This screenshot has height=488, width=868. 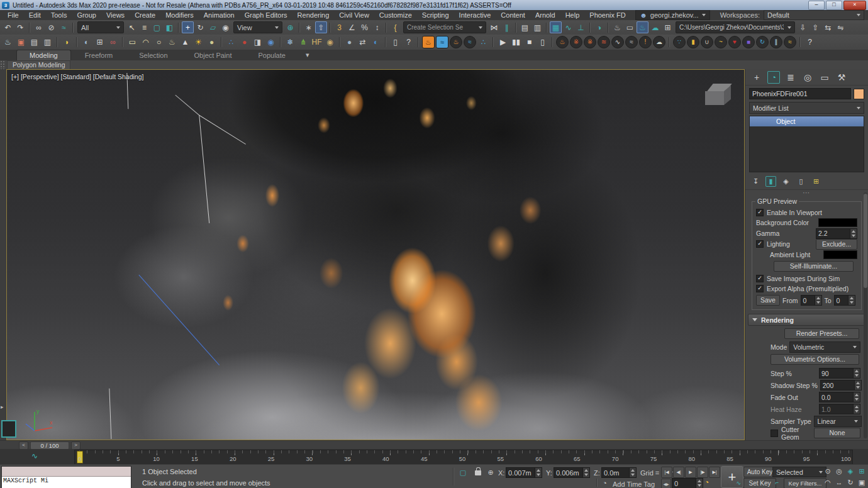 I want to click on render-in-cloud-icon: ☁, so click(x=655, y=28).